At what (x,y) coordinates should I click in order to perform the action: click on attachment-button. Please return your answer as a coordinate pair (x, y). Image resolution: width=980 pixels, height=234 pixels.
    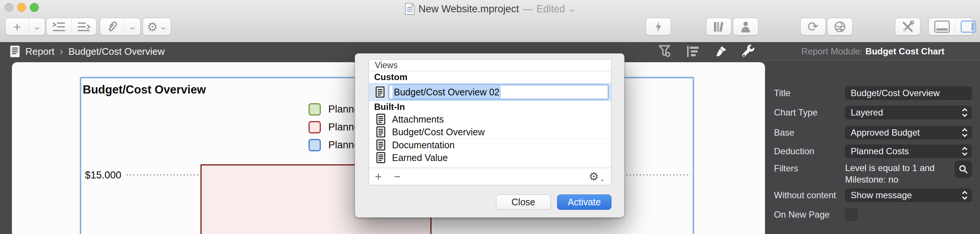
    Looking at the image, I should click on (112, 27).